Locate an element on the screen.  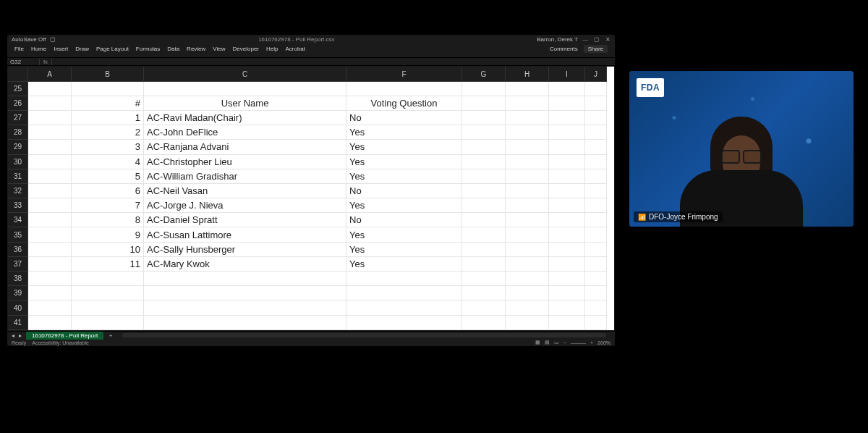
cell-F25 is located at coordinates (404, 89).